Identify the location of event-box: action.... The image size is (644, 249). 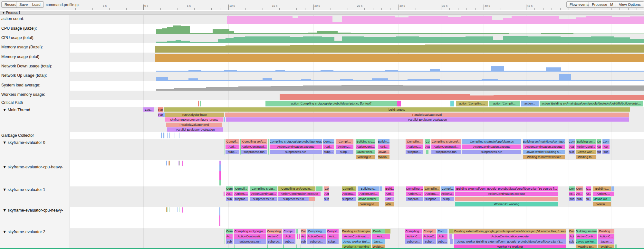
(530, 104).